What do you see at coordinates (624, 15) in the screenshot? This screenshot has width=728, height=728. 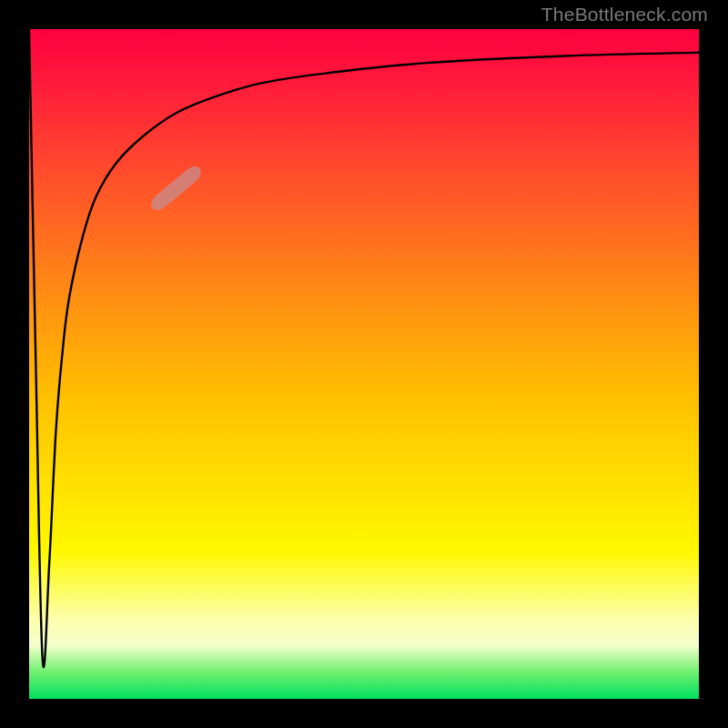 I see `watermark-text: TheBottleneck.com` at bounding box center [624, 15].